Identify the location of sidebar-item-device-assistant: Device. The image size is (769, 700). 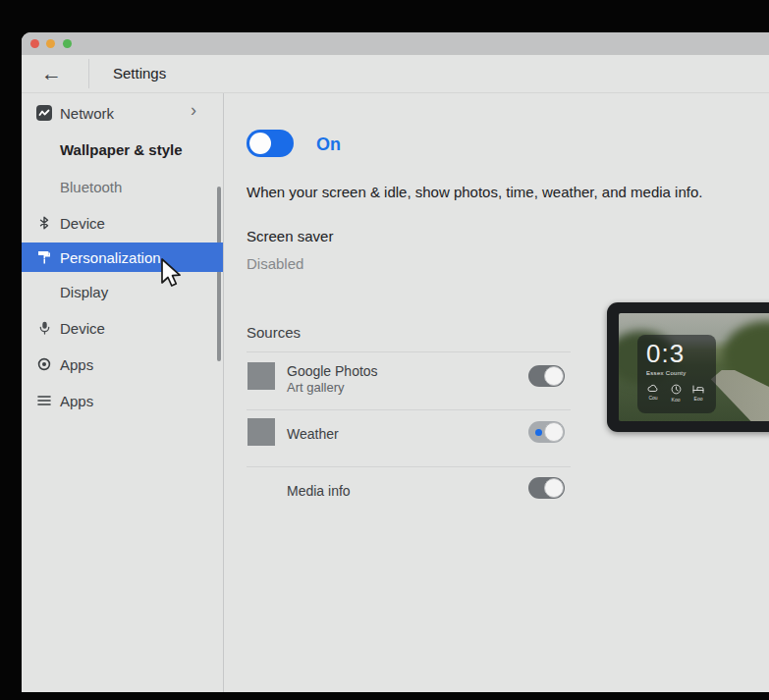
(122, 328).